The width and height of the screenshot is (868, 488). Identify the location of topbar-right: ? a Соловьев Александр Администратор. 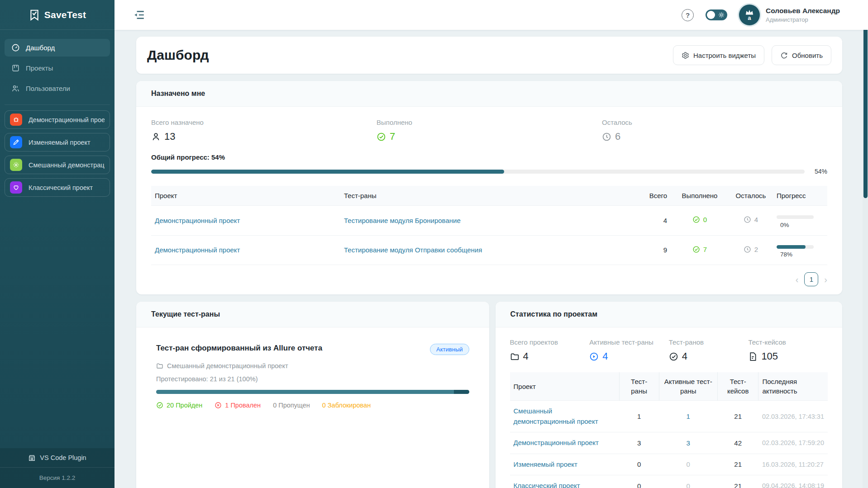
(761, 15).